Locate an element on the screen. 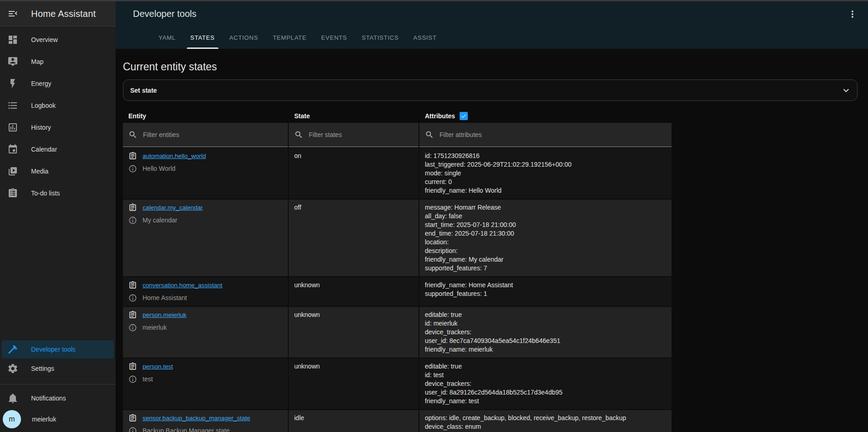 This screenshot has width=868, height=432. entity-link: conversation.home_assistant is located at coordinates (183, 285).